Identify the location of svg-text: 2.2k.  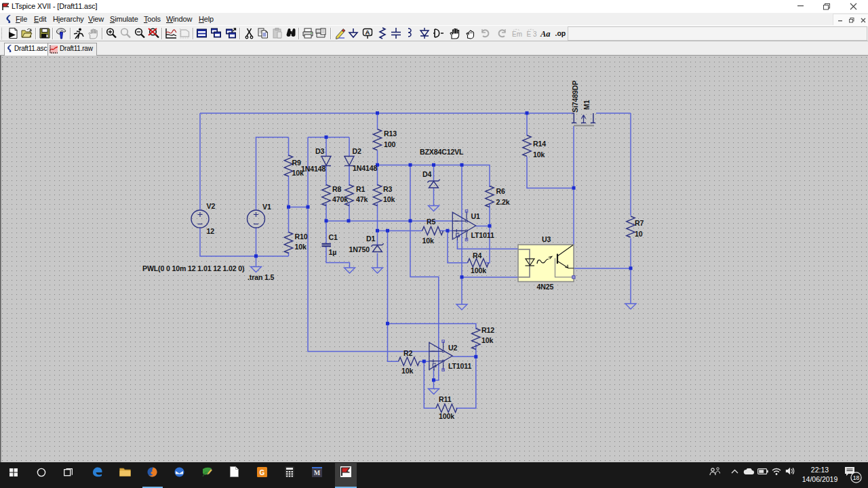
(503, 202).